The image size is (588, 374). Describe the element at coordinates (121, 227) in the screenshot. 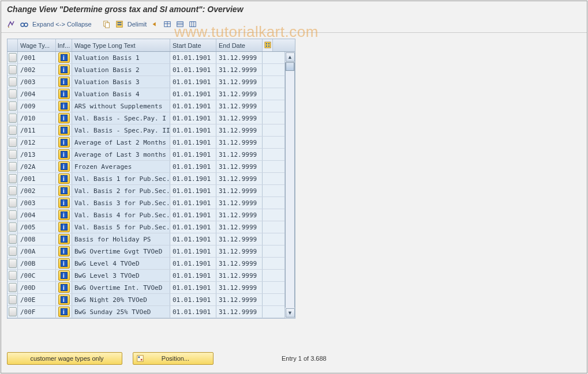

I see `cell-long-text: Val. Basis 5 for Pub.Sec.` at that location.